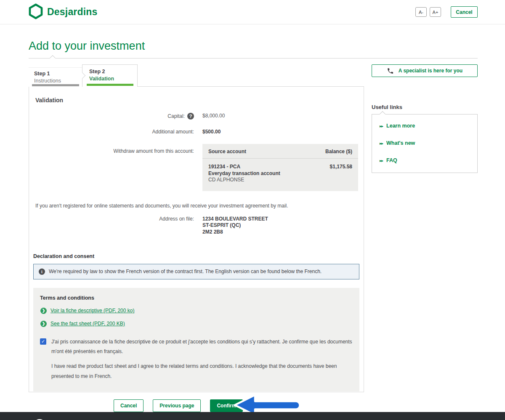 This screenshot has height=420, width=505. What do you see at coordinates (435, 12) in the screenshot?
I see `font-size-increase-button: A+` at bounding box center [435, 12].